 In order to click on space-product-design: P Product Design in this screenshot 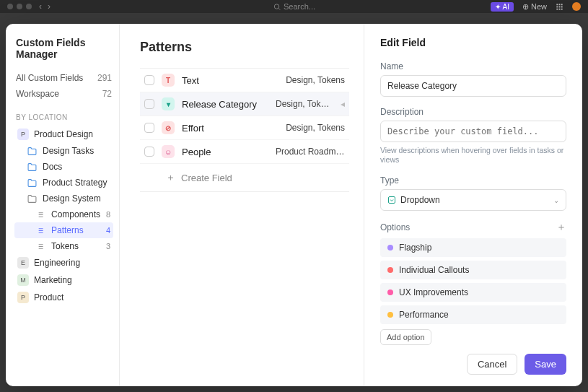, I will do `click(63, 134)`.